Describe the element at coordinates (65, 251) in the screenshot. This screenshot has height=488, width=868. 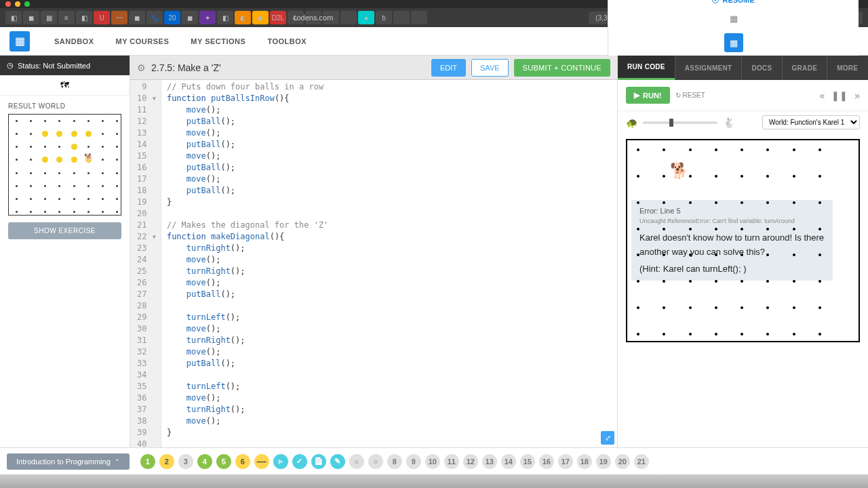
I see `left-panel: ◷ Status: Not Submitted 🗺 RESULT WORLD 🐕…` at that location.